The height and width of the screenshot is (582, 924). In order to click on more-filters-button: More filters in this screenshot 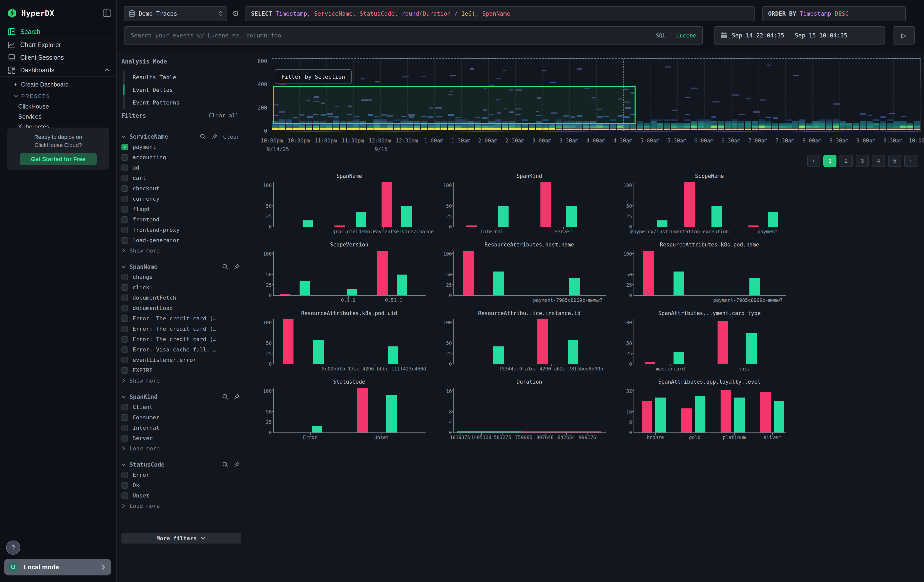, I will do `click(181, 538)`.